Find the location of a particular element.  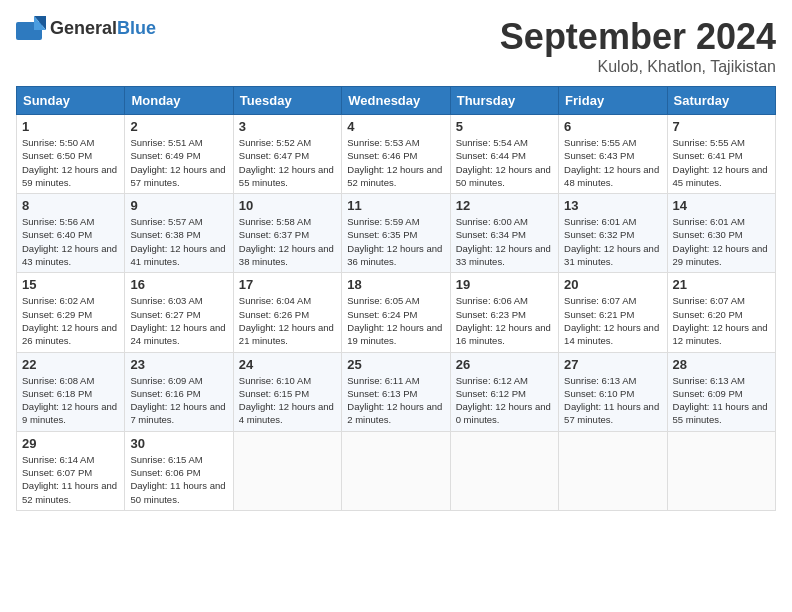

calendar-cell: 28 Sunrise: 6:13 AMSunset: 6:09 PMDaylig… is located at coordinates (721, 392).